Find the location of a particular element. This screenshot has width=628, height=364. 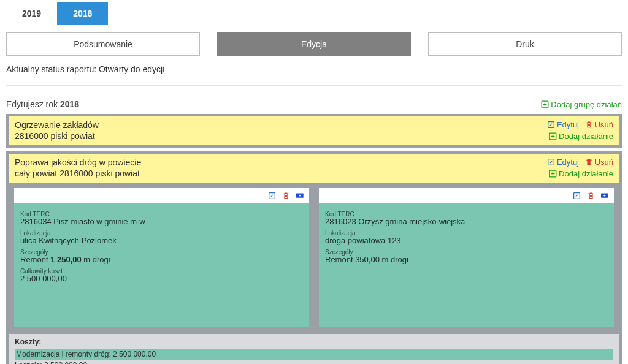

details-value: Remont 1 250,00 m drogi is located at coordinates (162, 260).